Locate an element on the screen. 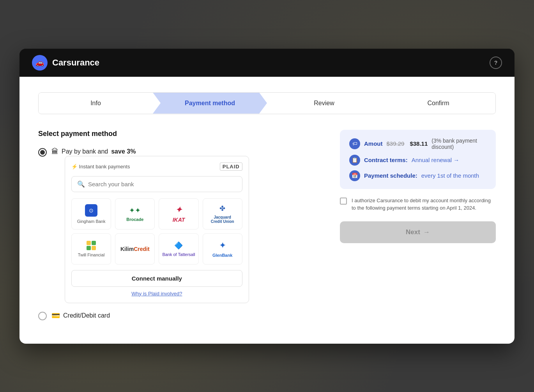  ikat-label: IKAT is located at coordinates (179, 220).